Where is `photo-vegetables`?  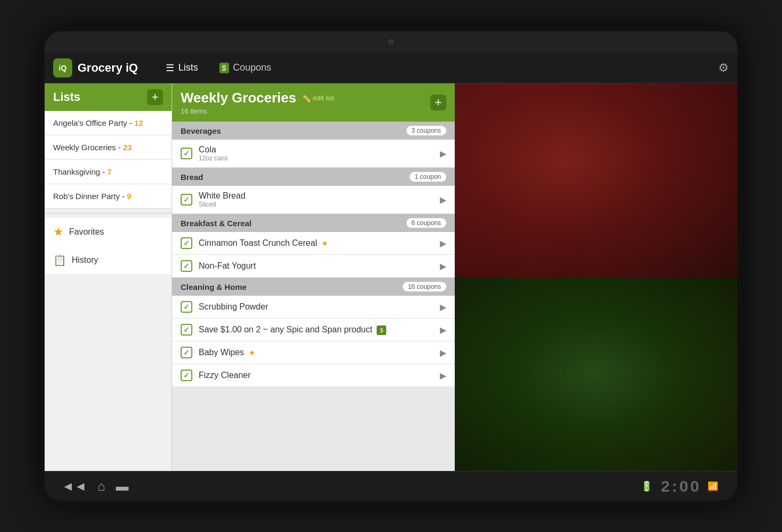 photo-vegetables is located at coordinates (596, 374).